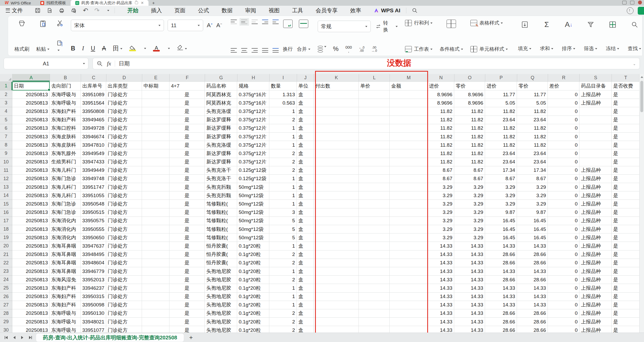  What do you see at coordinates (124, 120) in the screenshot?
I see `cell-D5: 门诊处方` at bounding box center [124, 120].